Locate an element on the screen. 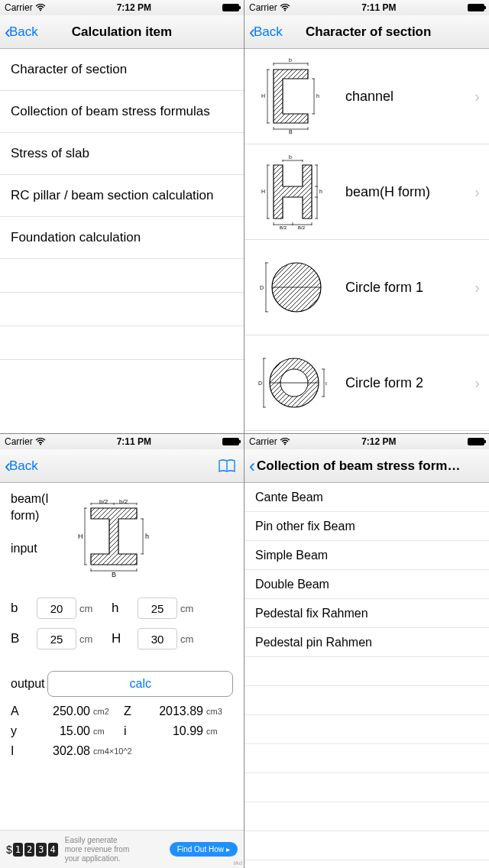  list-item: Double Beam is located at coordinates (367, 585).